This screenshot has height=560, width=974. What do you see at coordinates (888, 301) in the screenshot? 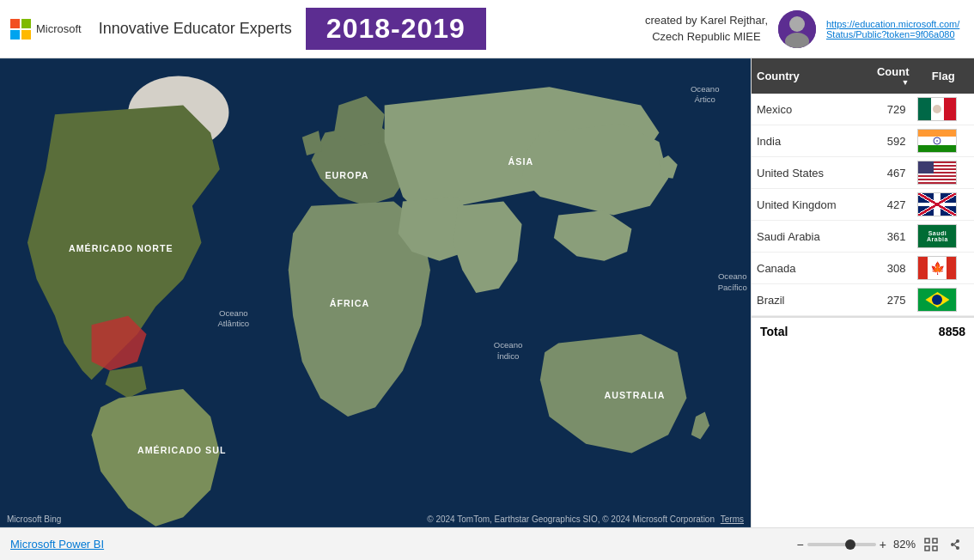
I see `count-cell: 275` at bounding box center [888, 301].